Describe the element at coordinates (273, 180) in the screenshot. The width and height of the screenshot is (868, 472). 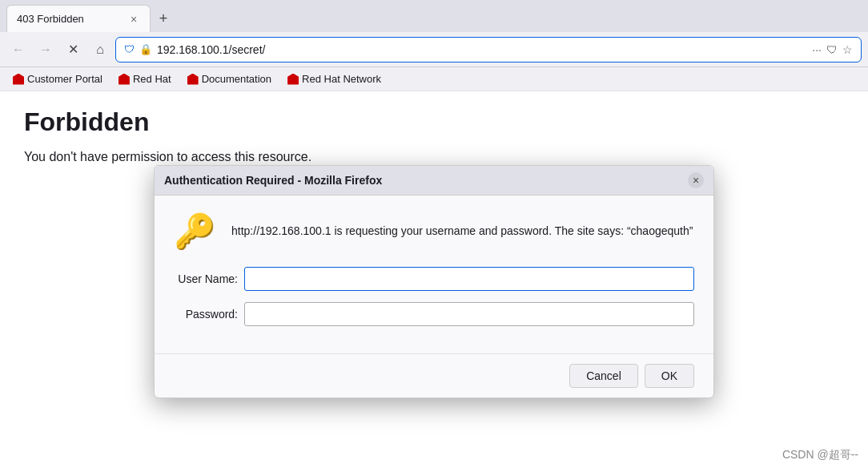
I see `dialog-title: Authentication Required - Mozilla Firefo…` at that location.